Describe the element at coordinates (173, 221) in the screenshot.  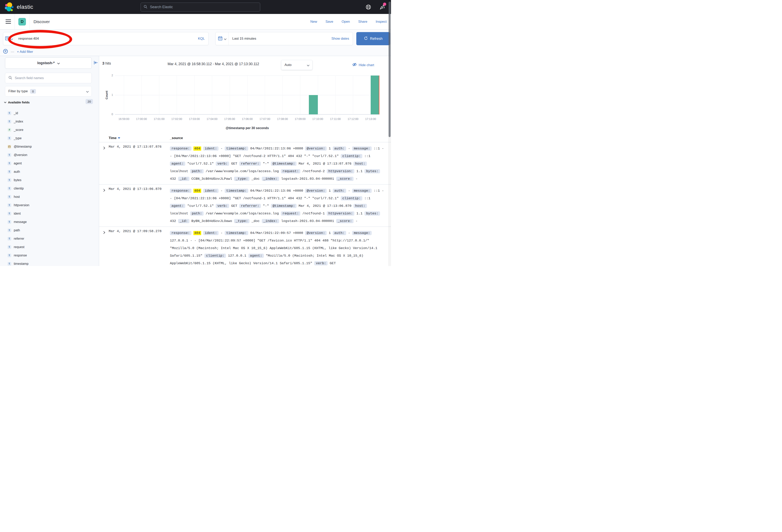
I see `field-value: 432` at that location.